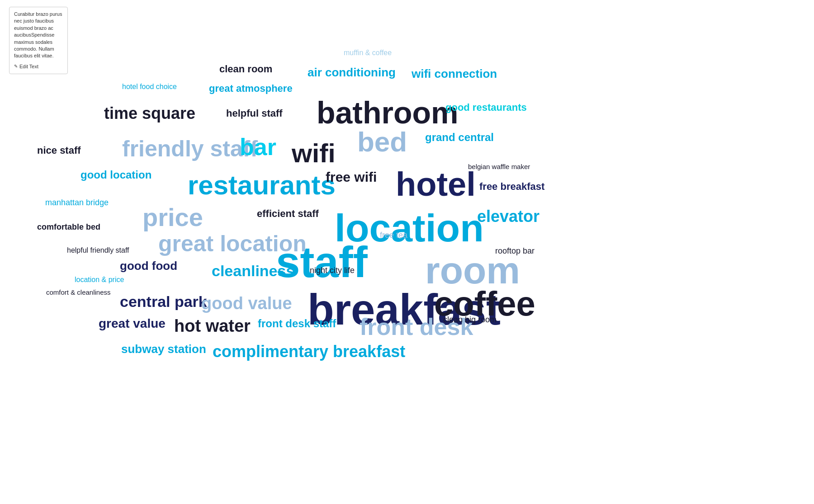  Describe the element at coordinates (247, 304) in the screenshot. I see `word-item: good value` at that location.